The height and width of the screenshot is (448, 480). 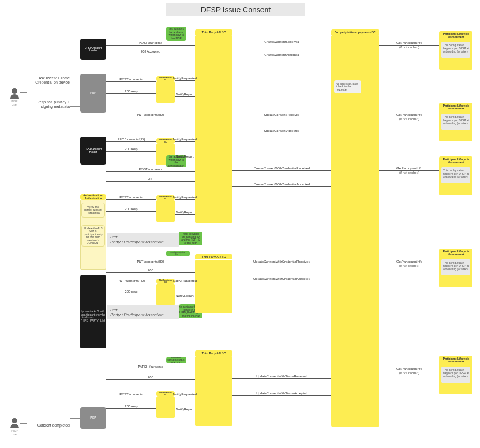 What do you see at coordinates (48, 425) in the screenshot?
I see `note-consent-done: Consent completed` at bounding box center [48, 425].